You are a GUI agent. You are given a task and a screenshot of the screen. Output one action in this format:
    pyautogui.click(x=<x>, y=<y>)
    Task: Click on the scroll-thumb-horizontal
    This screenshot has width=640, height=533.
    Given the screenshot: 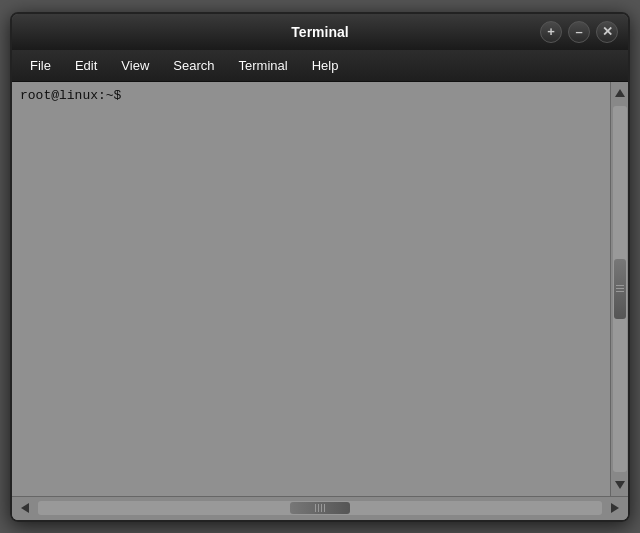 What is the action you would take?
    pyautogui.click(x=320, y=508)
    